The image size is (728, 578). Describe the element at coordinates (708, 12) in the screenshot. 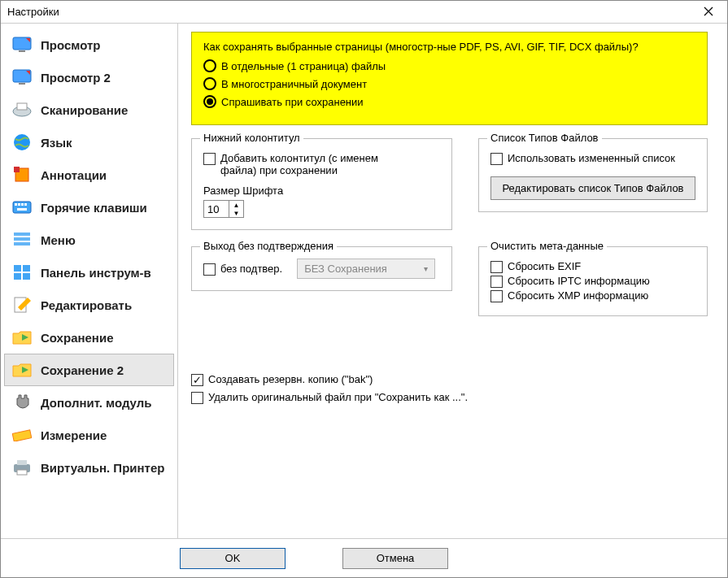

I see `close-button` at that location.